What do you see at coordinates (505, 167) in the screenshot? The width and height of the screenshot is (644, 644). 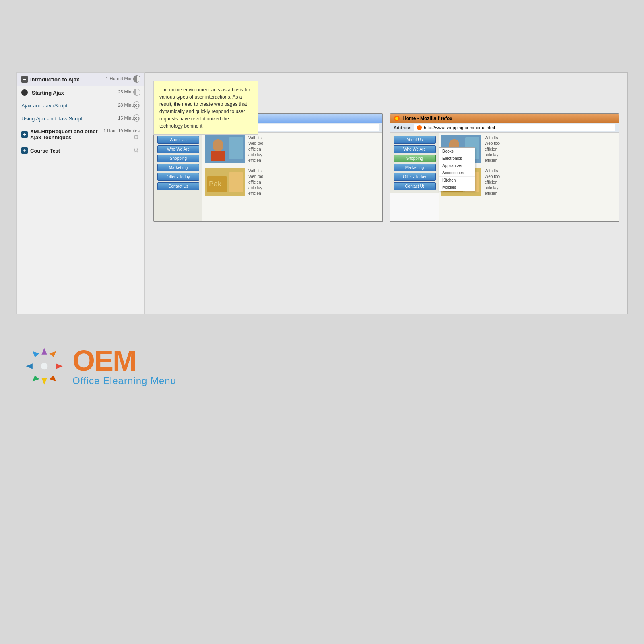 I see `browser-ff-window: Home - Mozilla firefox Address http://ww…` at bounding box center [505, 167].